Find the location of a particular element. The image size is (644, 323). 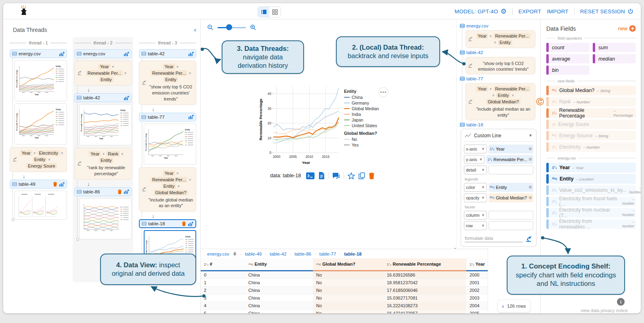

data-field-energy-soure: ƒxEnergy Soure is located at coordinates (591, 124).